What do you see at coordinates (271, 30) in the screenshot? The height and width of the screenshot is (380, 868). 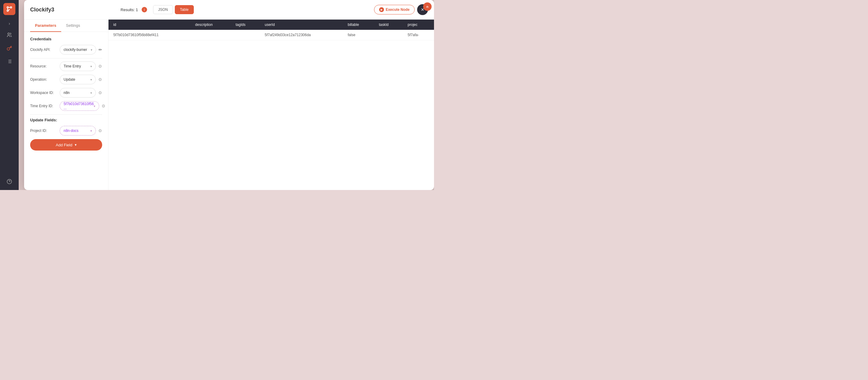 I see `results-table: id description tagIds userId billable ta…` at bounding box center [271, 30].